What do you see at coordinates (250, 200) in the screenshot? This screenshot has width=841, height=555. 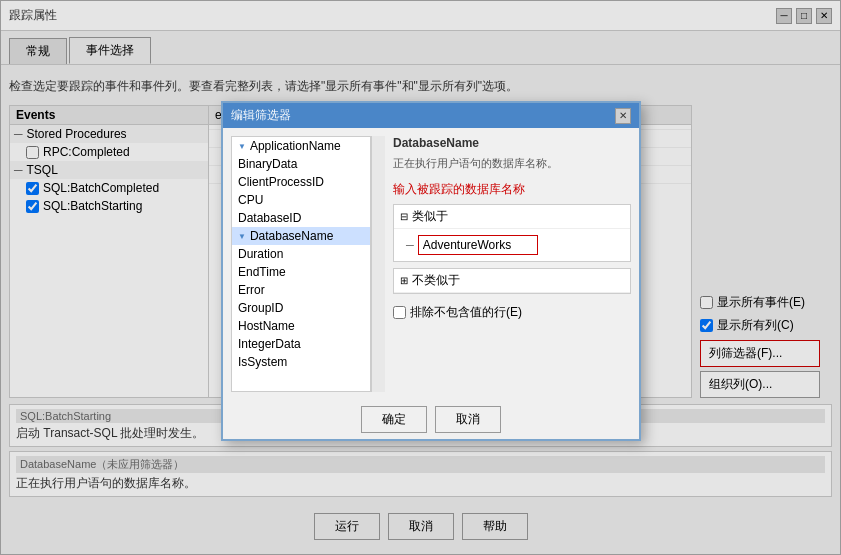 I see `filter-item-cpu-label: CPU` at bounding box center [250, 200].